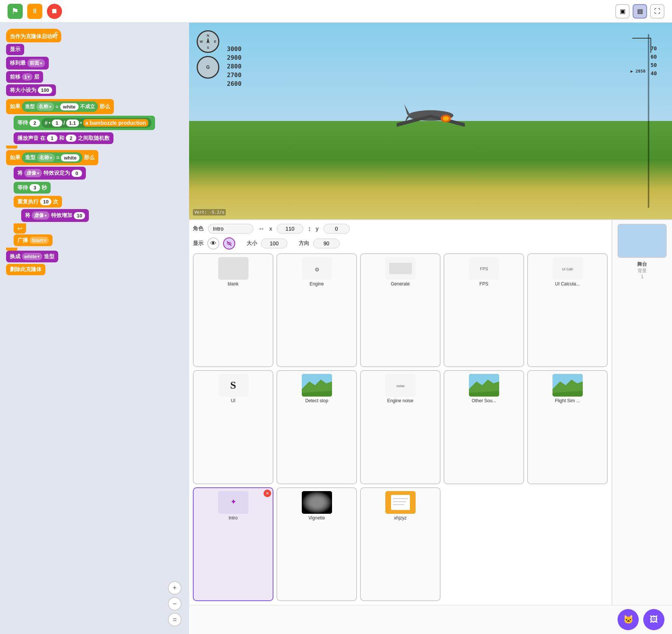 The image size is (672, 634). What do you see at coordinates (233, 427) in the screenshot?
I see `costume-item-ui: SUI` at bounding box center [233, 427].